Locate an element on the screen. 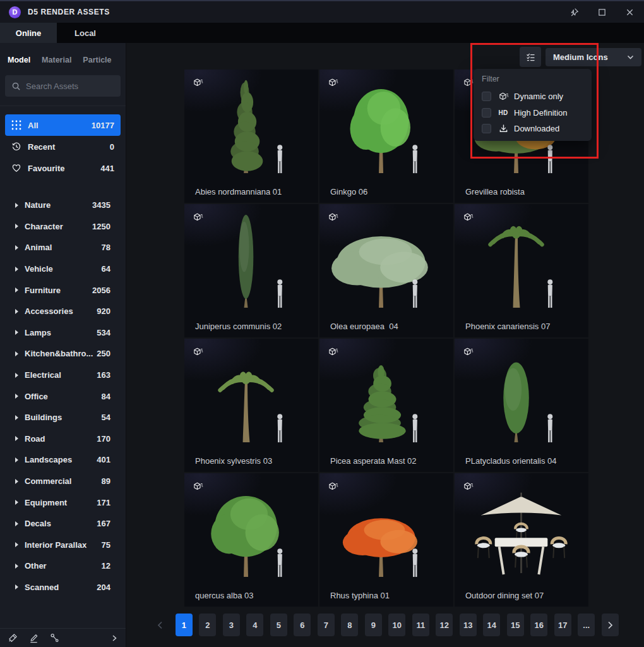  source-tab: Local is located at coordinates (85, 33).